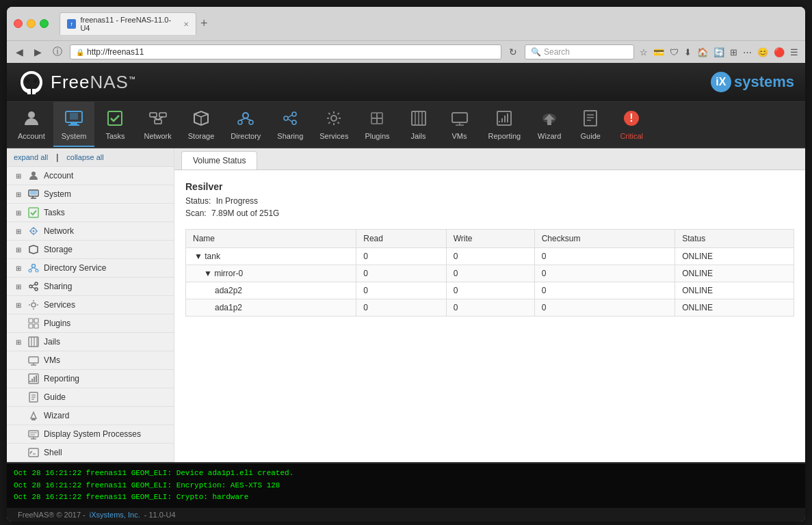  What do you see at coordinates (779, 52) in the screenshot?
I see `vpn-icon: 🔴` at bounding box center [779, 52].